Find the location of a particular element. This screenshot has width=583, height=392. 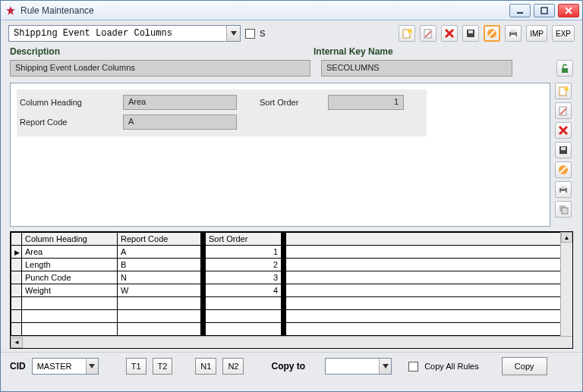

table-row: WeightW4 is located at coordinates (292, 291).